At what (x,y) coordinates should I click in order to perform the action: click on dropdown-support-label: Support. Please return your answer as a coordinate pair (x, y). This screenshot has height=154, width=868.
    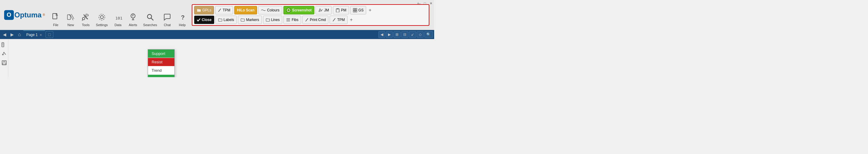
    Looking at the image, I should click on (158, 53).